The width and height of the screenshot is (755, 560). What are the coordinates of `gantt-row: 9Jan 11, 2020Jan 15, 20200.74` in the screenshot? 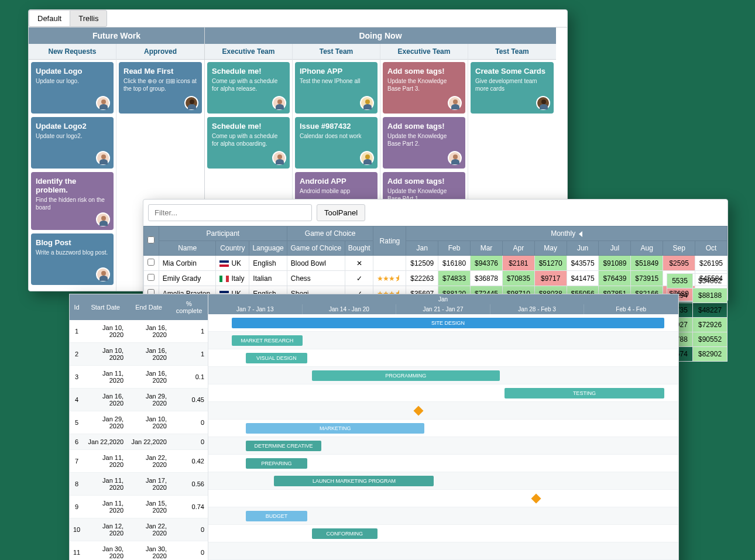 It's located at (139, 507).